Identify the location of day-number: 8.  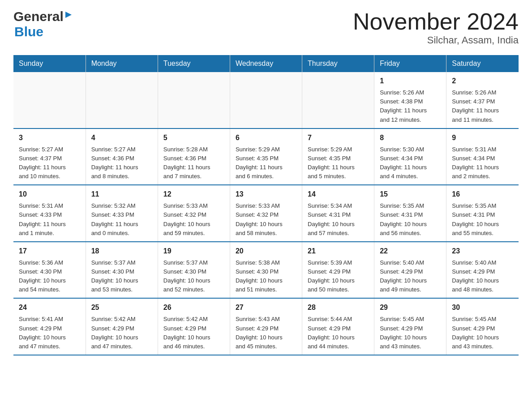
(410, 138).